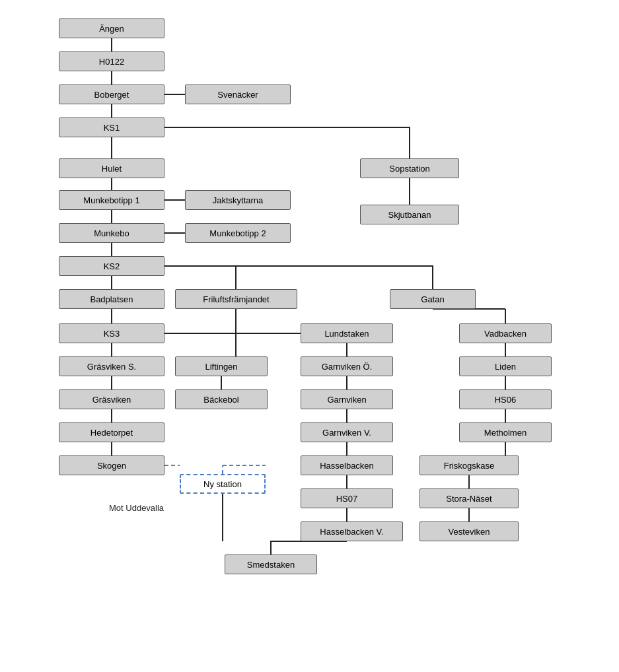  I want to click on node-vesteviken: Vesteviken, so click(469, 531).